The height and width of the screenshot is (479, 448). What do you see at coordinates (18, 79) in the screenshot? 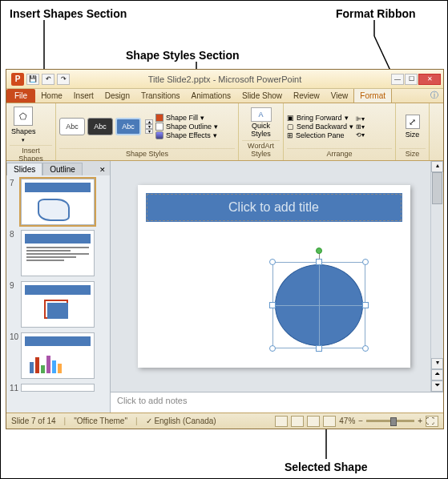
I see `app-icon: P` at bounding box center [18, 79].